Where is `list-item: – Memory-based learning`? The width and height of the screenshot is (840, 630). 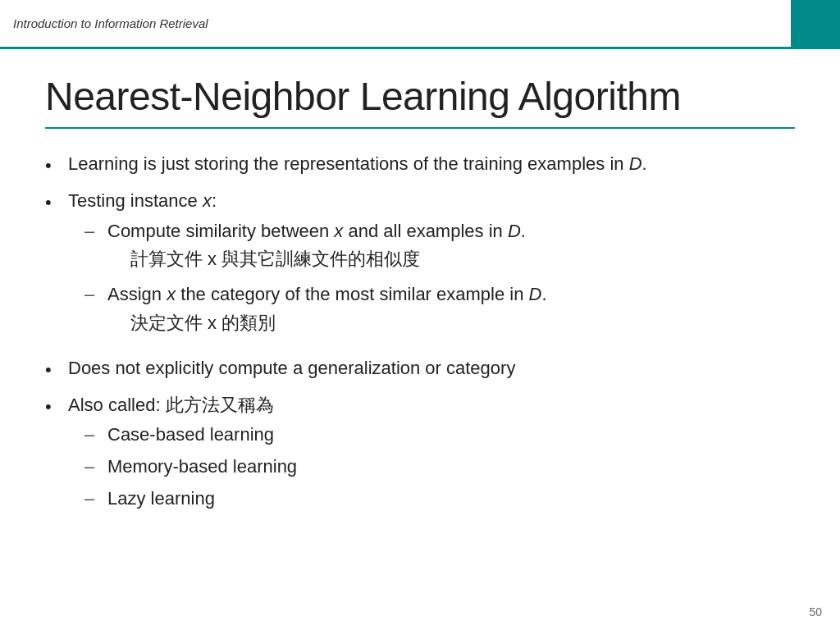 list-item: – Memory-based learning is located at coordinates (440, 468).